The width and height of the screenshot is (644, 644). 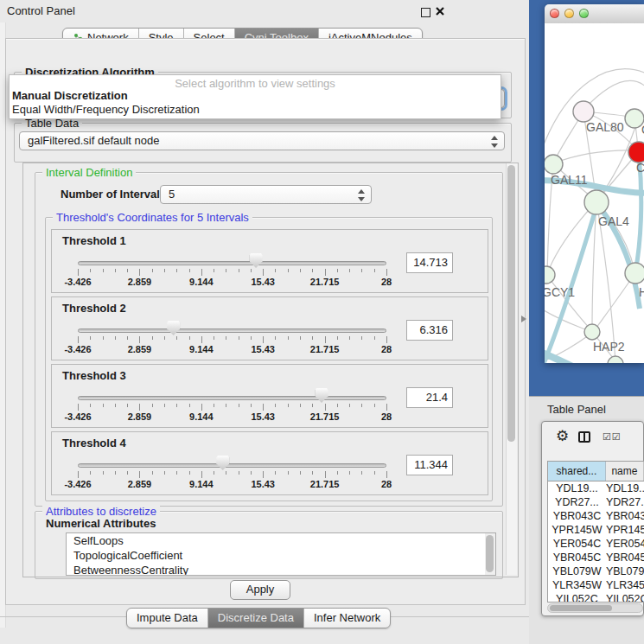 What do you see at coordinates (625, 471) in the screenshot?
I see `column-header-name: name` at bounding box center [625, 471].